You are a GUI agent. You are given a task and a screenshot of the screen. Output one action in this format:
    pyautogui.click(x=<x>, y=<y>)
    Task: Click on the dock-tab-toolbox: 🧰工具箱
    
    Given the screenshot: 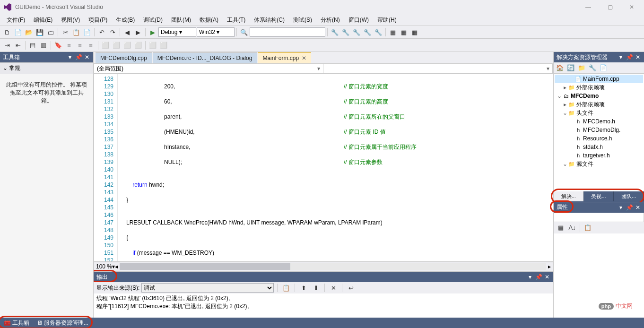 What is the action you would take?
    pyautogui.click(x=17, y=323)
    